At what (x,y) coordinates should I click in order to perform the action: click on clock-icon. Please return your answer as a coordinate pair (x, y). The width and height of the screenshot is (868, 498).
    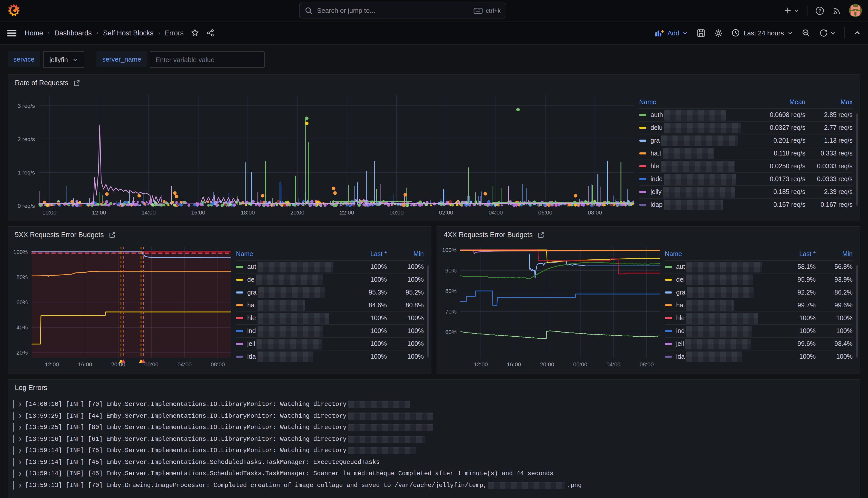
    Looking at the image, I should click on (736, 33).